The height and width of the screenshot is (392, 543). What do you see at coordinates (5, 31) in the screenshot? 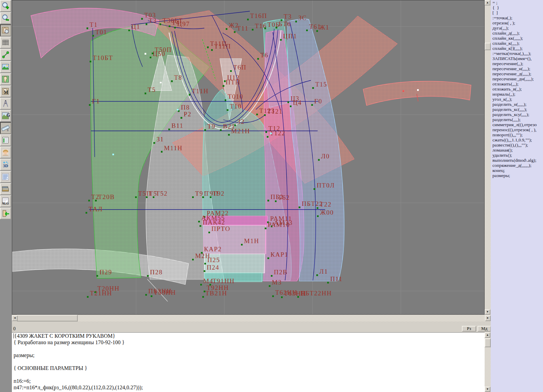
I see `zoom-piece-icon` at bounding box center [5, 31].